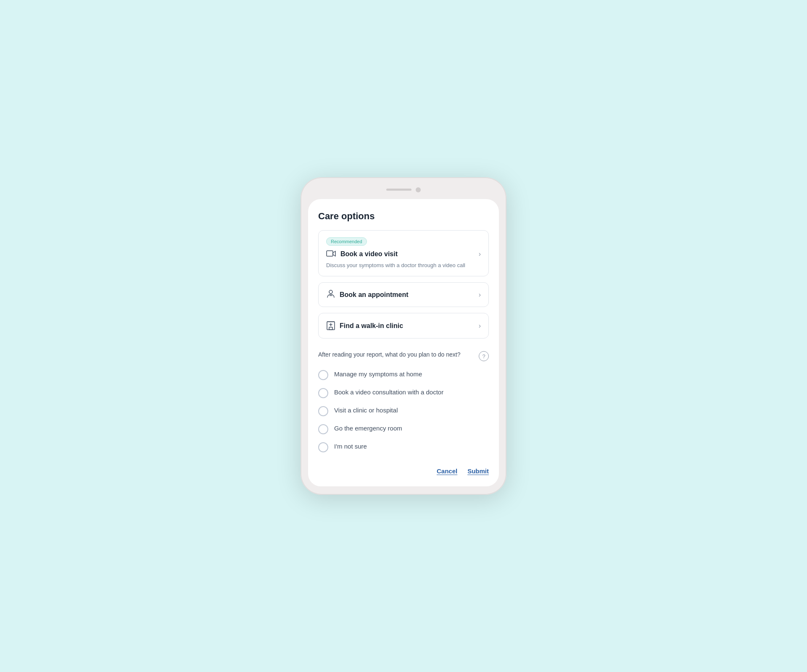 This screenshot has height=672, width=807. Describe the element at coordinates (404, 343) in the screenshot. I see `phone-screen: Care options Recommended Book a video vi…` at that location.